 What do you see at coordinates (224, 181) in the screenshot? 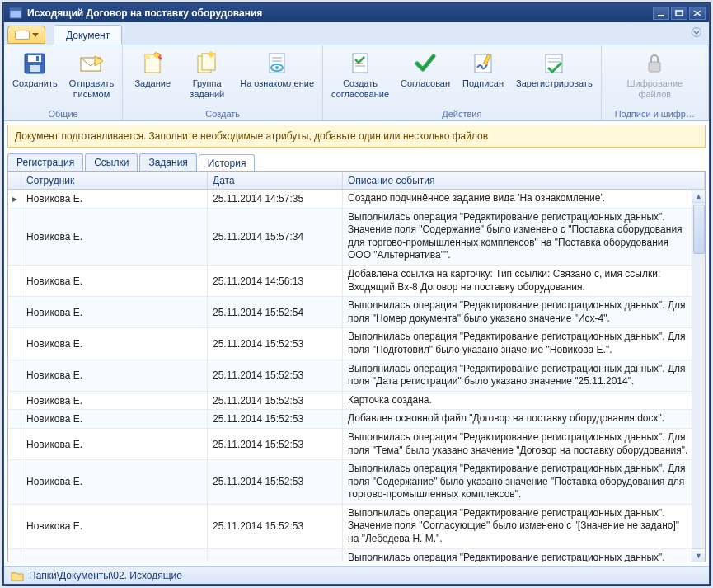
I see `grid-header-date-label: Дата` at bounding box center [224, 181].